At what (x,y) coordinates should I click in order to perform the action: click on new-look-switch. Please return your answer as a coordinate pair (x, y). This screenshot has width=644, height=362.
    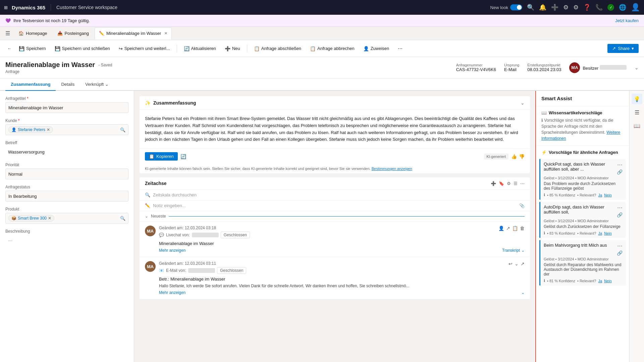
    Looking at the image, I should click on (516, 7).